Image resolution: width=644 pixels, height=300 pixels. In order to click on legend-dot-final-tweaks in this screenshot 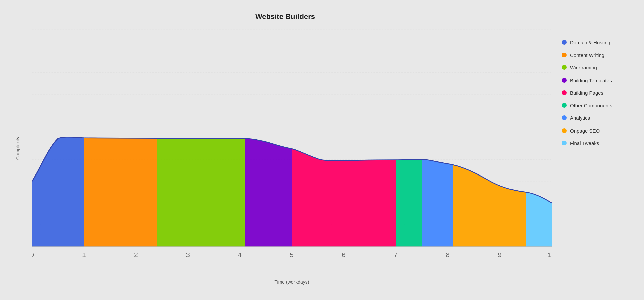, I will do `click(564, 143)`.